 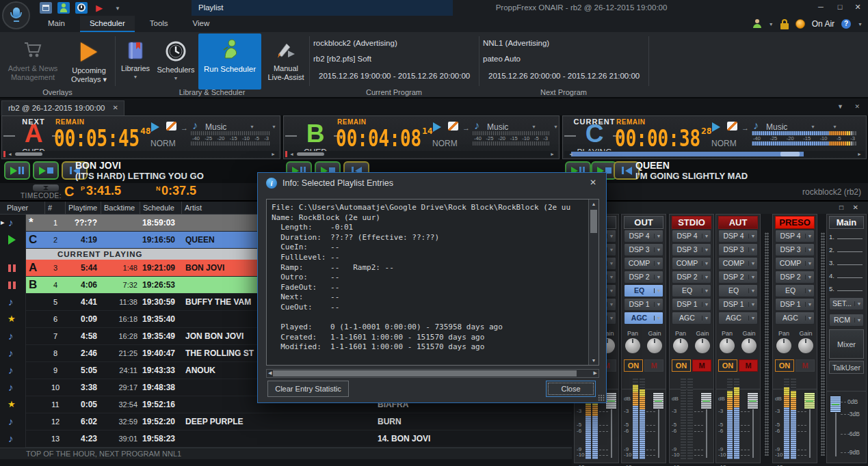 I want to click on scroll-left-icon: ◀, so click(x=269, y=373).